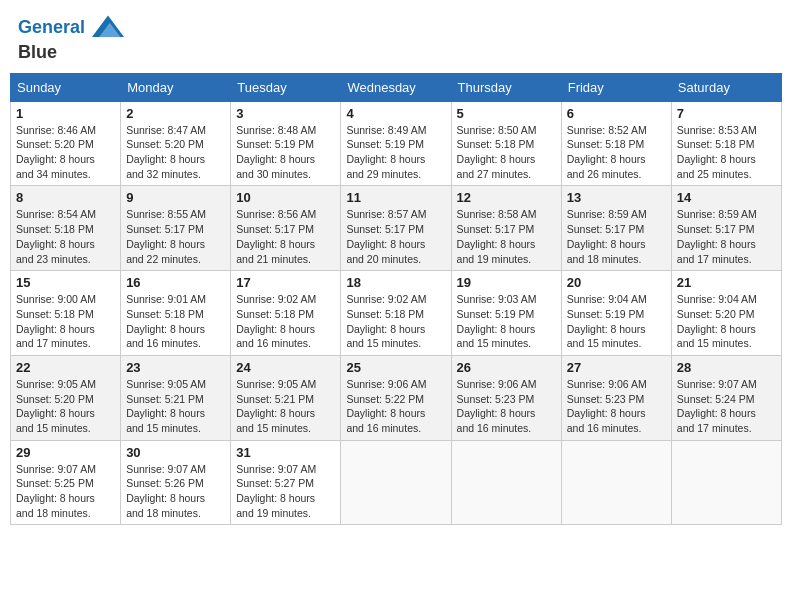 This screenshot has height=612, width=792. Describe the element at coordinates (286, 228) in the screenshot. I see `calendar-cell: 10 Sunrise: 8:56 AMSunset: 5:17 PMDaylig…` at that location.